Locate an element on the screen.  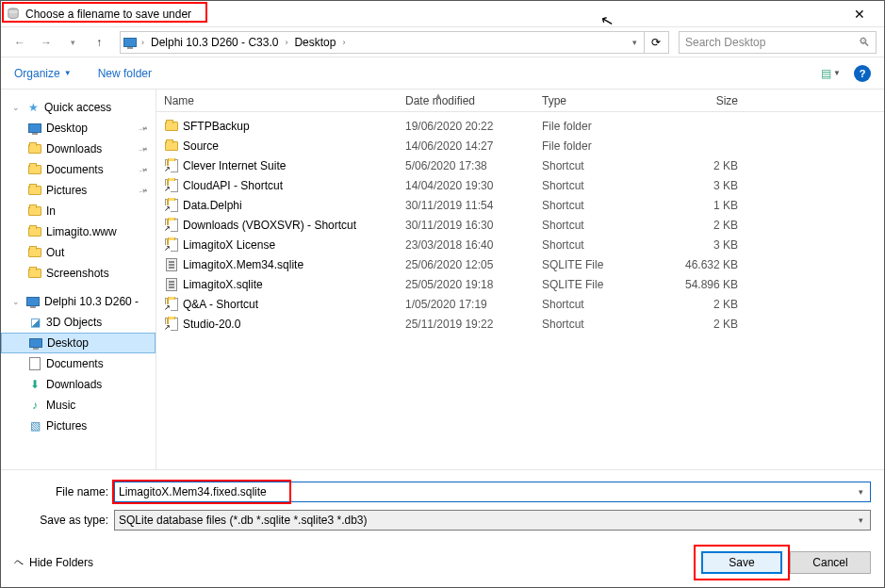
organize-menu: Organize▼ is located at coordinates (43, 74).